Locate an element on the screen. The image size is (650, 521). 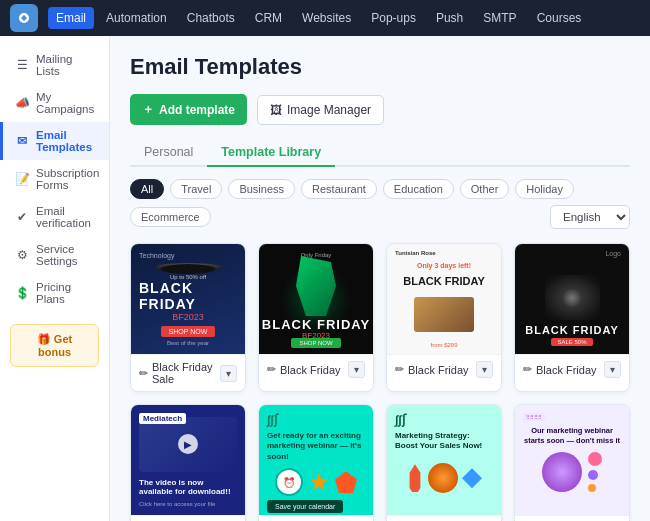
template-footer-2: ✏ Black Friday ▾ is located at coordinates (316, 369).